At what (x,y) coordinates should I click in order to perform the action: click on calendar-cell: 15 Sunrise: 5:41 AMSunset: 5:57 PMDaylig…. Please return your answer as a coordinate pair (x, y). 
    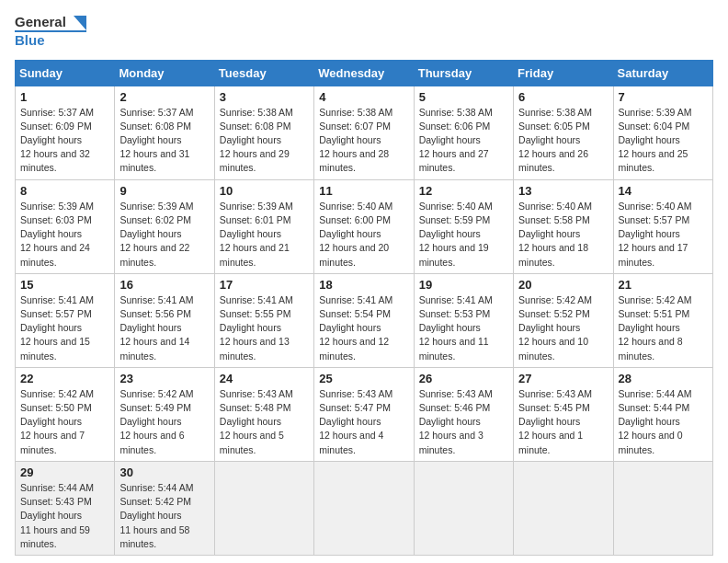
    Looking at the image, I should click on (65, 320).